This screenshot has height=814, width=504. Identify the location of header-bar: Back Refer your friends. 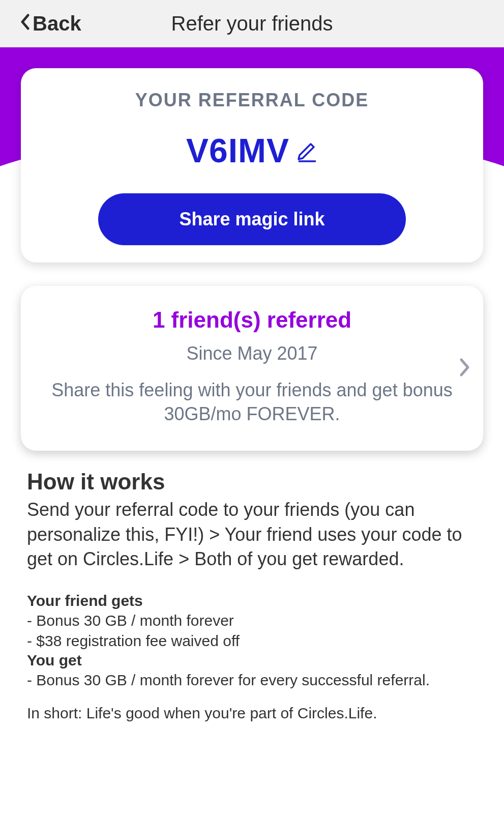
(252, 23).